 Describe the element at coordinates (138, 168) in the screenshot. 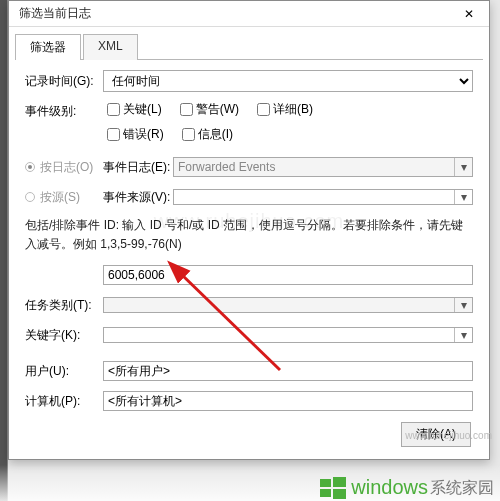

I see `label-event-log: 事件日志(E):` at that location.